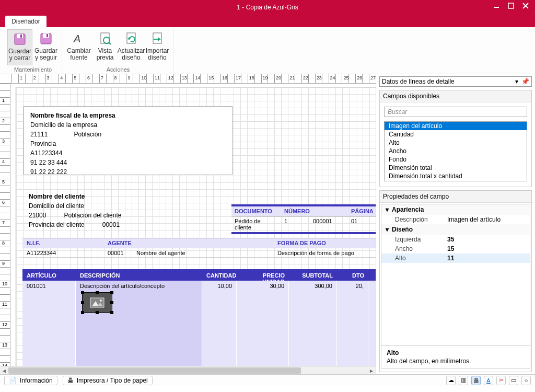 This screenshot has height=392, width=535. I want to click on client-name: Nombre del cliente, so click(75, 197).